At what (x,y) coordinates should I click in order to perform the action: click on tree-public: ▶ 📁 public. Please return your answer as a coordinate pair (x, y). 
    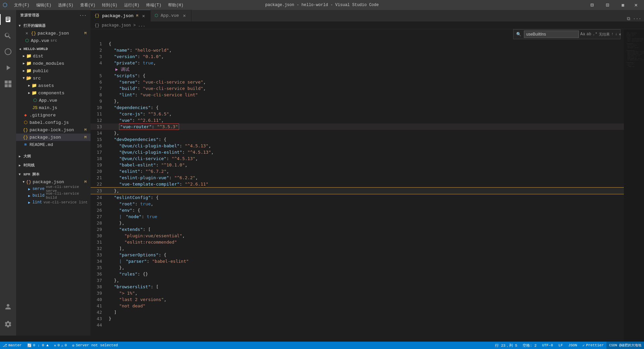
    Looking at the image, I should click on (53, 71).